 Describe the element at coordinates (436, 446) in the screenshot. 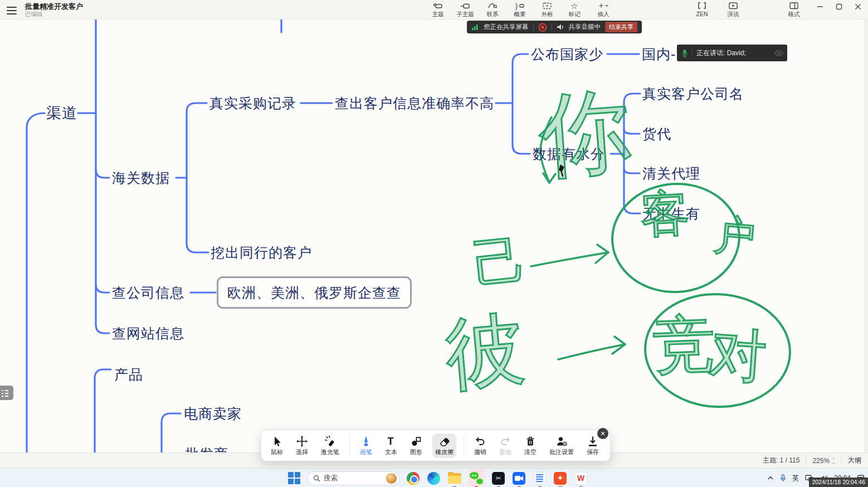

I see `annotation-toolbar: 鼠标 选择 激光笔 画笔 T 文本 图形 橡皮擦 撤销` at that location.